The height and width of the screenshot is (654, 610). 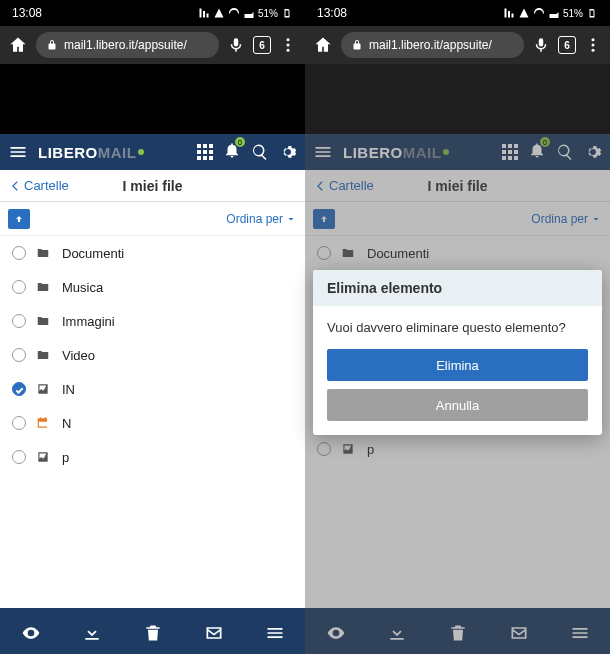 I want to click on file-name: Video, so click(x=78, y=356).